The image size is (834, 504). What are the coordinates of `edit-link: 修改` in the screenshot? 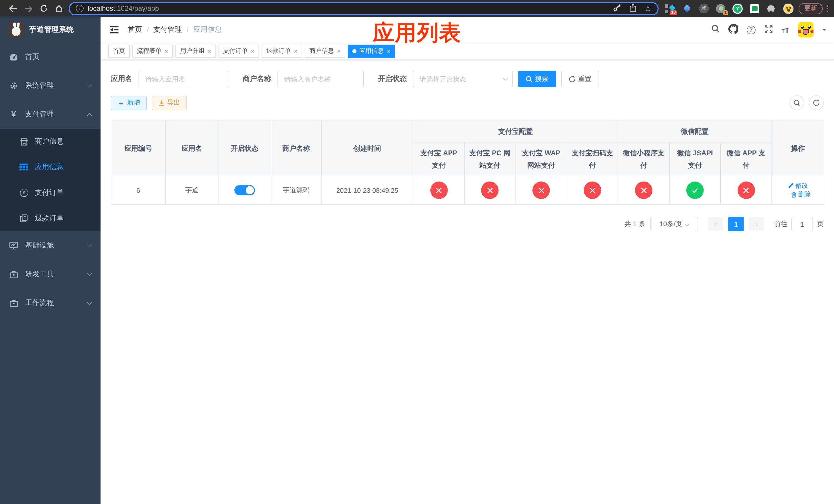 It's located at (798, 186).